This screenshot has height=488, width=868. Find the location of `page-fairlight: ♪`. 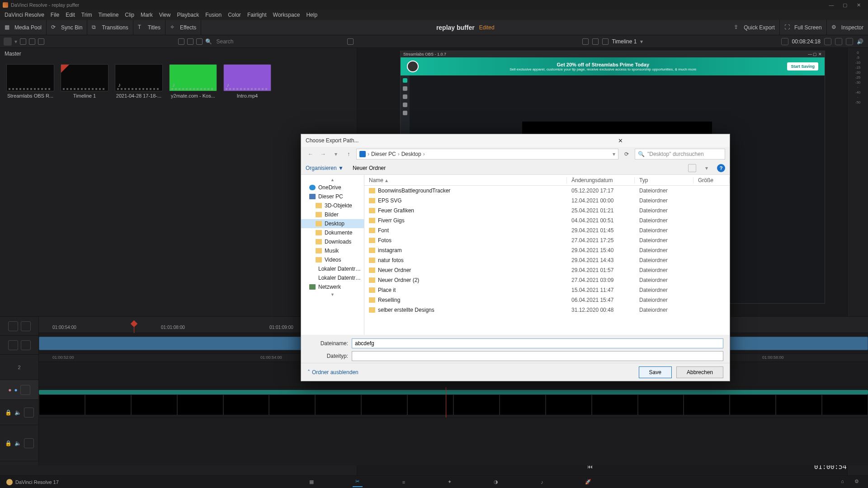

page-fairlight: ♪ is located at coordinates (542, 482).